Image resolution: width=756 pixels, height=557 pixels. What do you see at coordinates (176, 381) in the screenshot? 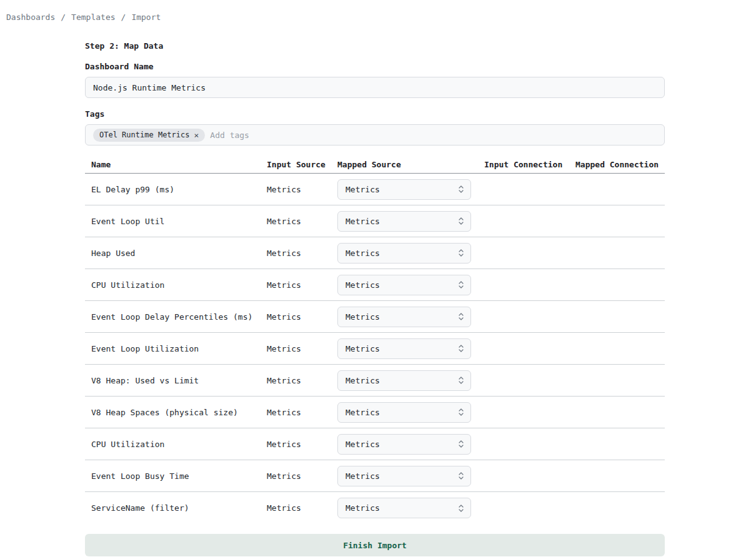
I see `row-name: V8 Heap: Used vs Limit` at bounding box center [176, 381].